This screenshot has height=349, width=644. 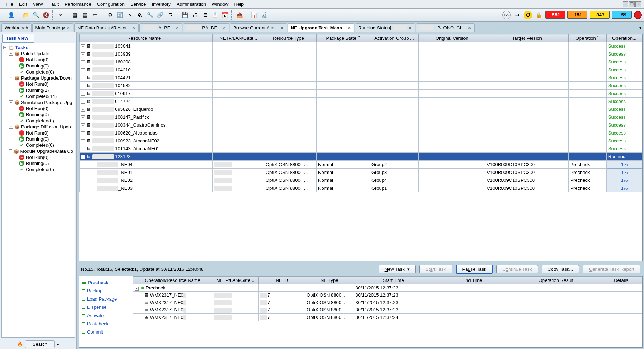 What do you see at coordinates (38, 151) in the screenshot?
I see `tree-group: −📦Module Upgrade/Data Co` at bounding box center [38, 151].